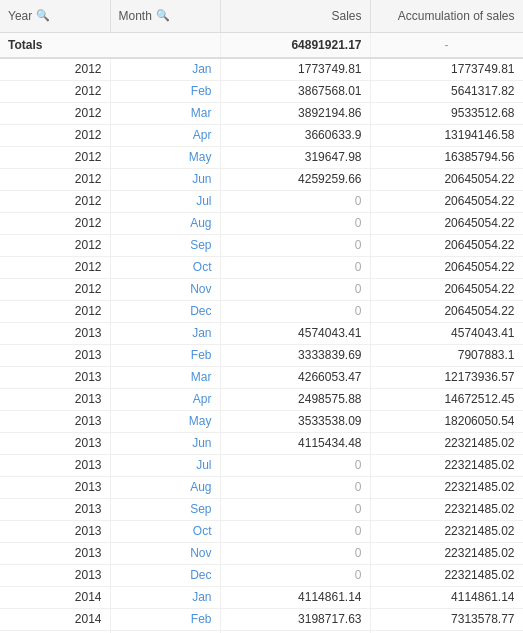  I want to click on sales-cell: 4259259.66, so click(295, 179).